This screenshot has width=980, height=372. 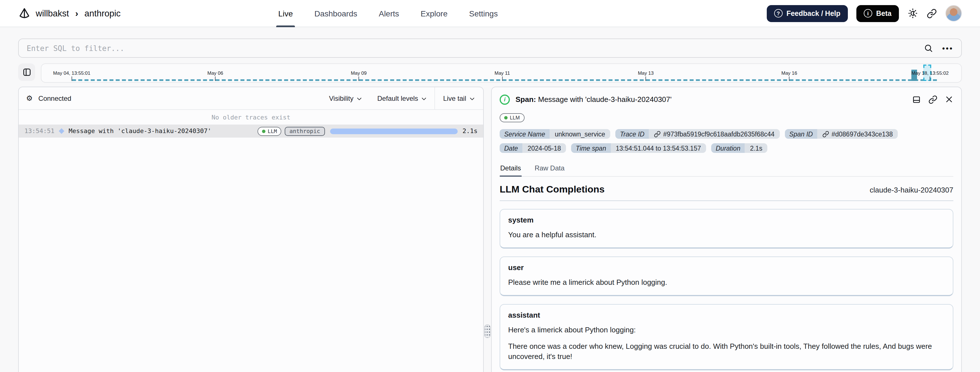 What do you see at coordinates (470, 131) in the screenshot?
I see `trace-duration: 2.1s` at bounding box center [470, 131].